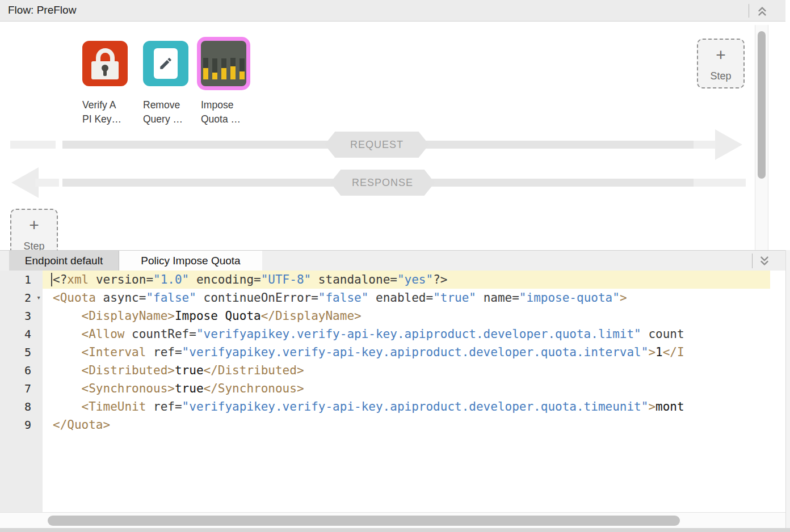 The width and height of the screenshot is (790, 532). Describe the element at coordinates (22, 352) in the screenshot. I see `line-number: 5` at that location.